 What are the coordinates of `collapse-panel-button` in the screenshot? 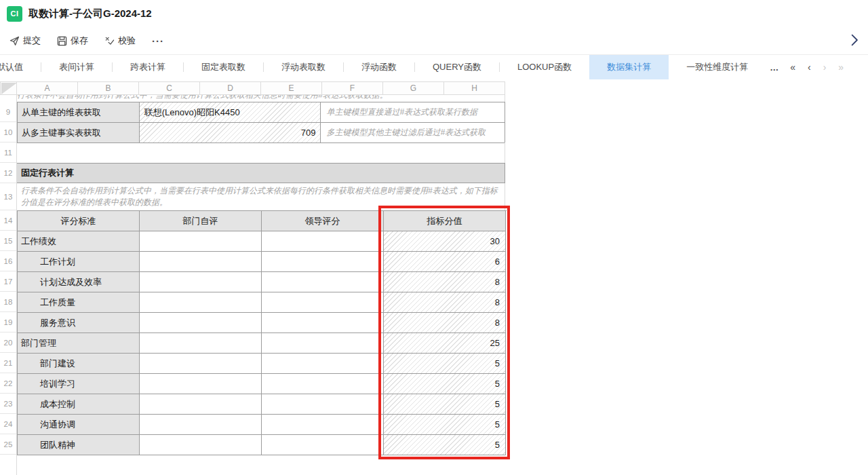 It's located at (854, 41).